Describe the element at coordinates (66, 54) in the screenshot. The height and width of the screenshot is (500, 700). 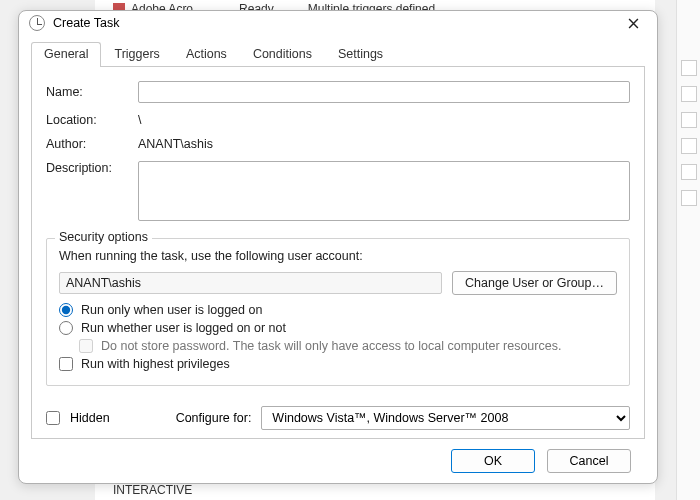
I see `tab-general: General` at that location.